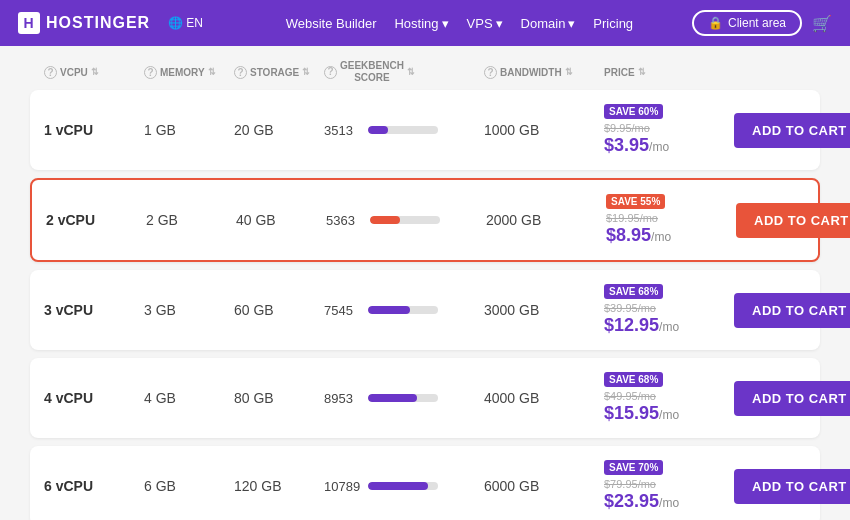 The image size is (850, 520). Describe the element at coordinates (671, 220) in the screenshot. I see `plan-price: SAVE 55% $19.95/mo $8.95/mo` at that location.